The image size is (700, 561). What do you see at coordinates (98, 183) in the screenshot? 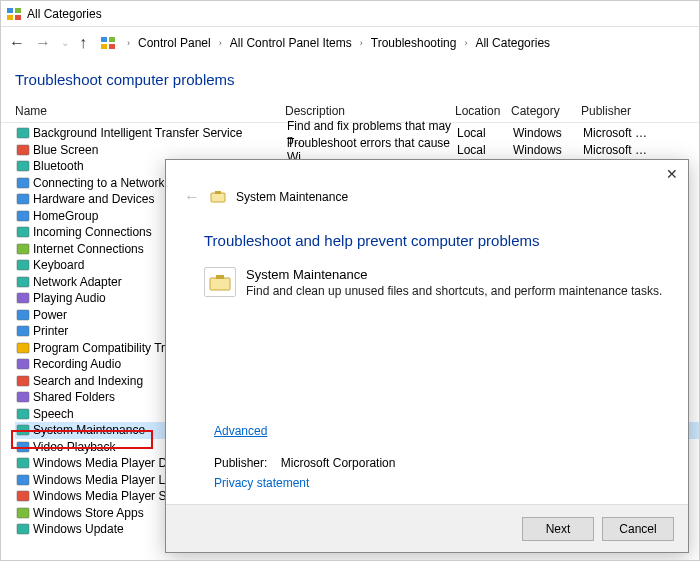
I see `item-label: Connecting to a Network` at bounding box center [98, 183].